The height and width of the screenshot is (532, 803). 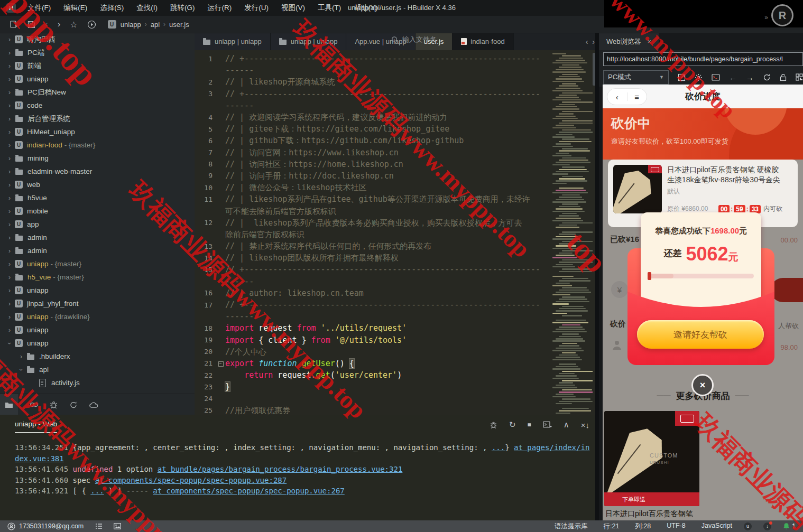 I want to click on sidebar-item: ›Uuniapp - {master}, so click(x=97, y=264).